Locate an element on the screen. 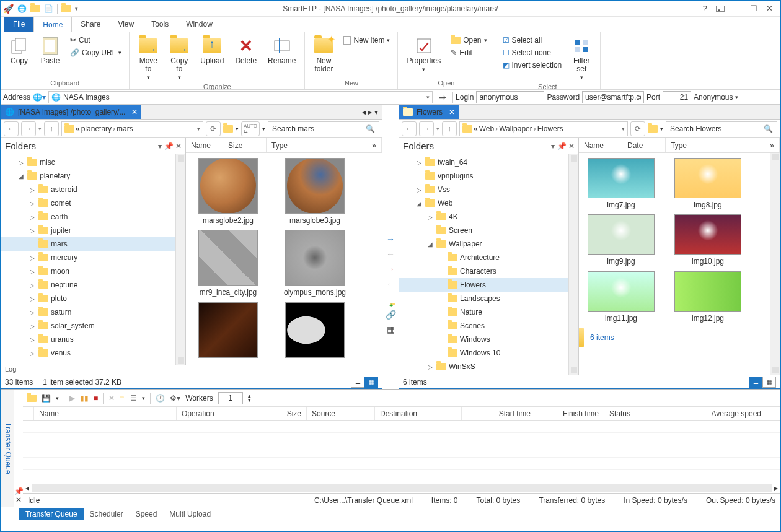 The width and height of the screenshot is (781, 532). tree-item: Flowers is located at coordinates (483, 285).